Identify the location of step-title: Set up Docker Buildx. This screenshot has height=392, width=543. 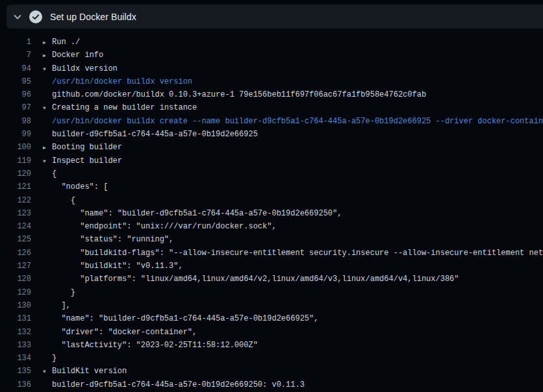
(94, 17).